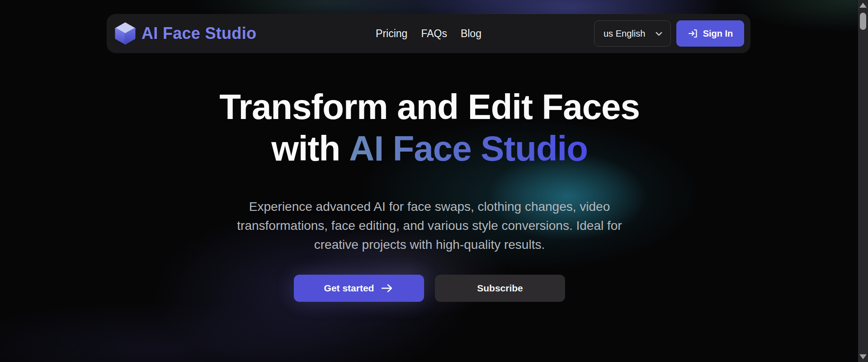 This screenshot has width=868, height=362. What do you see at coordinates (863, 5) in the screenshot?
I see `scroll-up-icon` at bounding box center [863, 5].